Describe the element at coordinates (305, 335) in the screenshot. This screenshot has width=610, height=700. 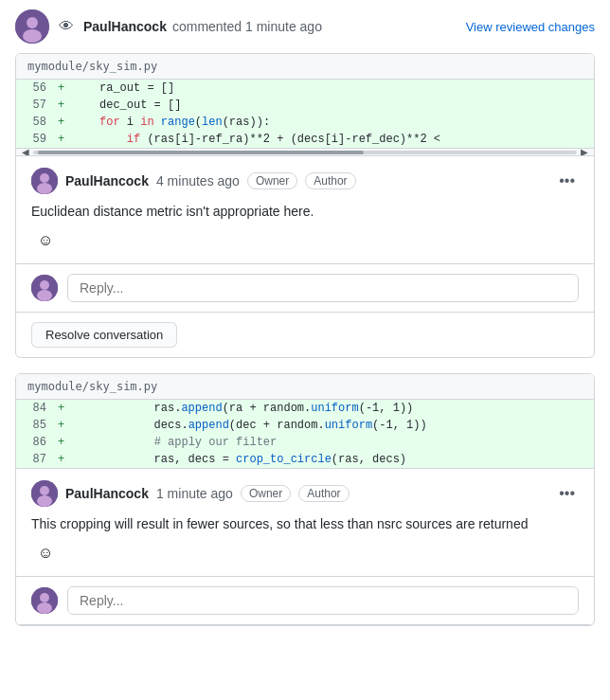
I see `resolve-area-1: Resolve conversation` at that location.